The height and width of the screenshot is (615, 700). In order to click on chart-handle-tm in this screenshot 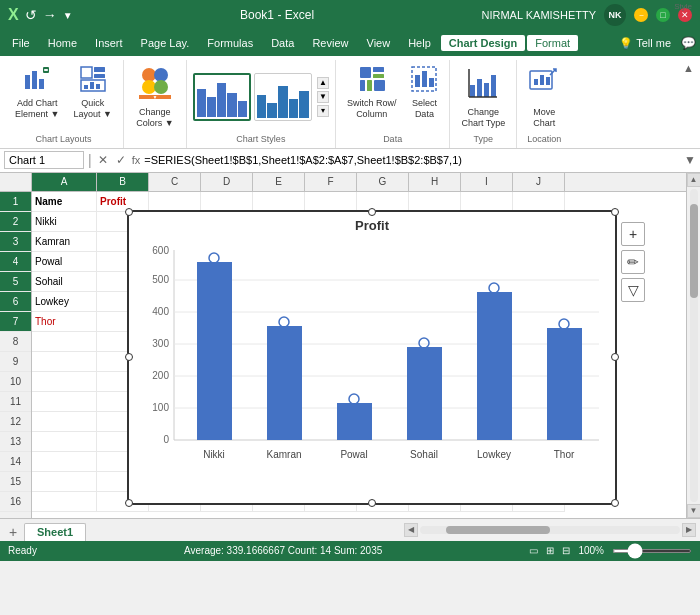, I will do `click(372, 212)`.